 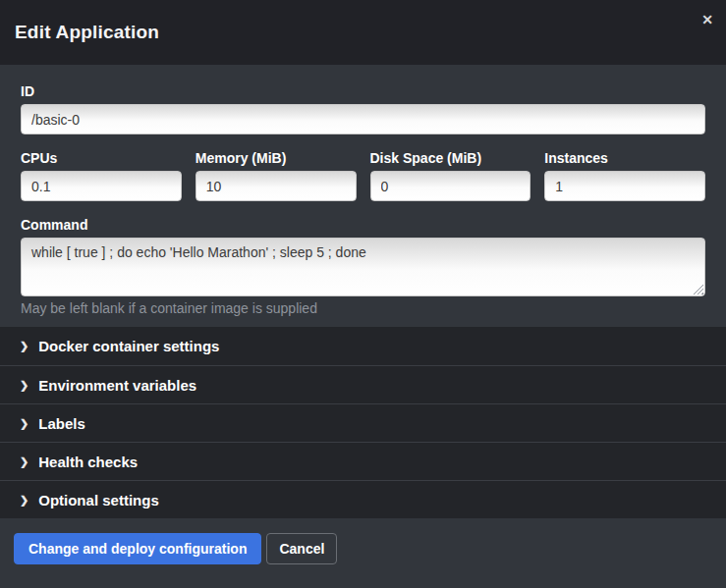 What do you see at coordinates (363, 461) in the screenshot?
I see `section-health-checks: ❯ Health checks` at bounding box center [363, 461].